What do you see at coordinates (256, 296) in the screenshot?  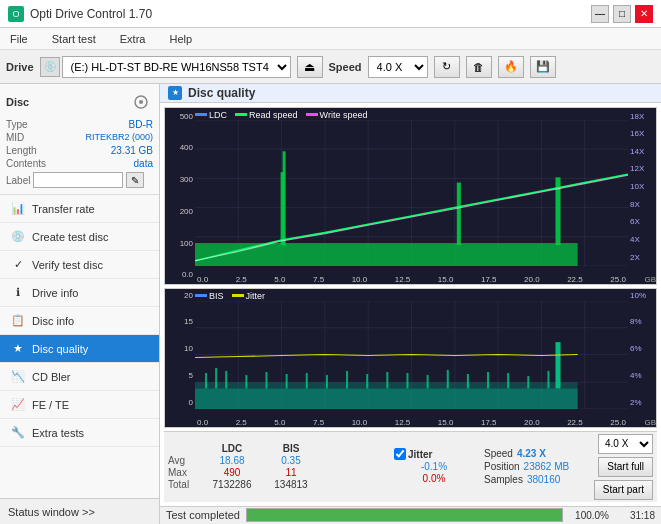 I see `jitter-legend-label: Jitter` at bounding box center [256, 296].